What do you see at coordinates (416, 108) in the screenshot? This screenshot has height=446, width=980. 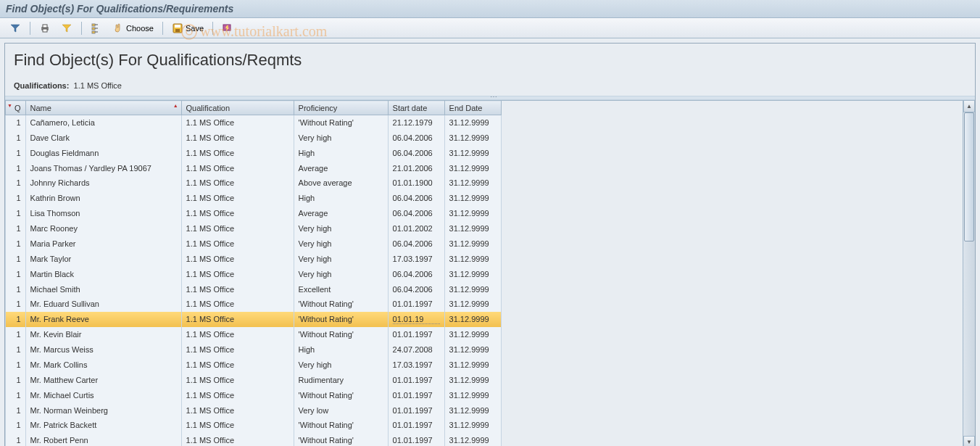 I see `col-header-start: Start date` at bounding box center [416, 108].